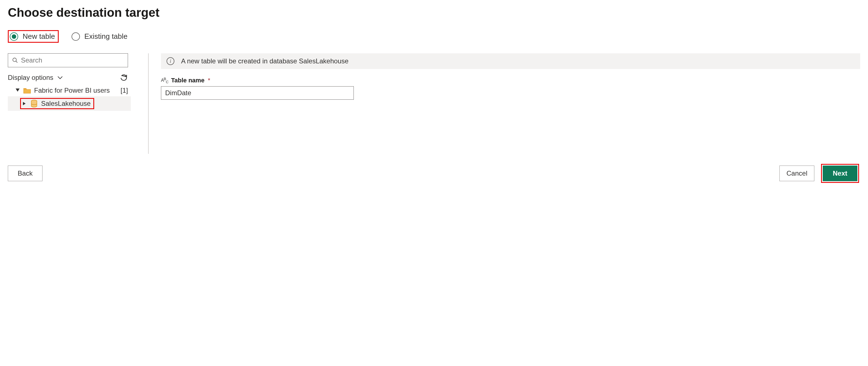  Describe the element at coordinates (265, 61) in the screenshot. I see `info-text: A new table will be created in database …` at that location.